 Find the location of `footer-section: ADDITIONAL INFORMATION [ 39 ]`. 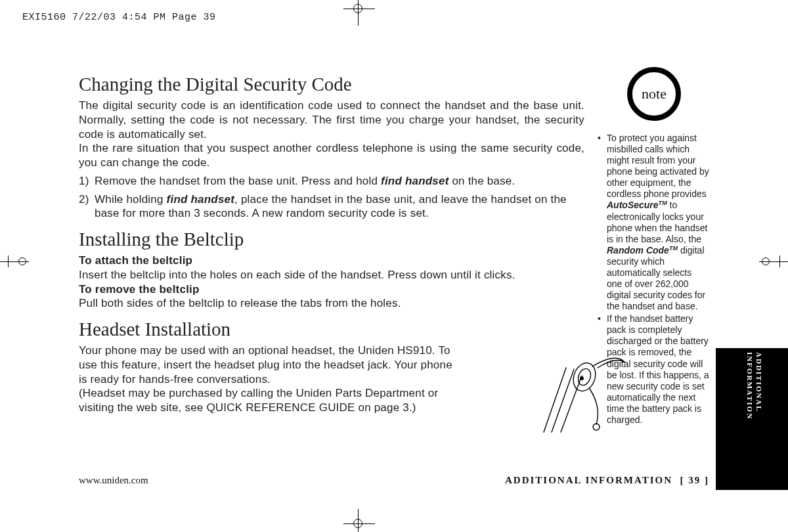

footer-section: ADDITIONAL INFORMATION [ 39 ] is located at coordinates (607, 481).